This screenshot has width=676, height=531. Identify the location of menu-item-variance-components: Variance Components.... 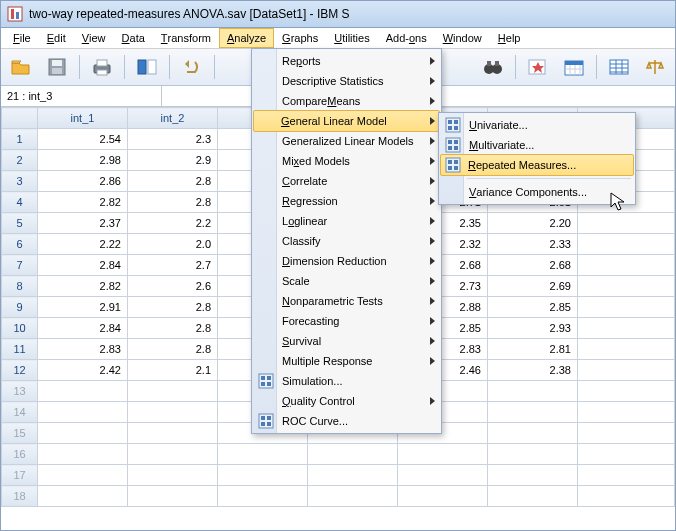
(537, 192).